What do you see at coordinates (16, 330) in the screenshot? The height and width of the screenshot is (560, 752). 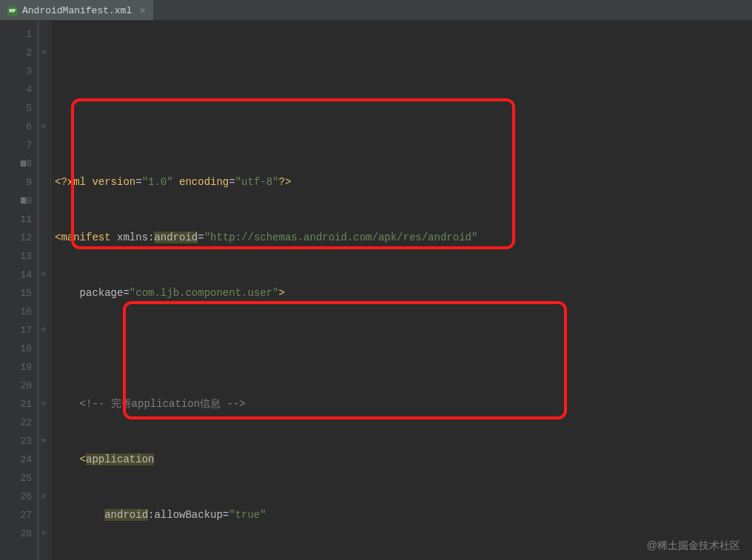 I see `line-number: 17` at bounding box center [16, 330].